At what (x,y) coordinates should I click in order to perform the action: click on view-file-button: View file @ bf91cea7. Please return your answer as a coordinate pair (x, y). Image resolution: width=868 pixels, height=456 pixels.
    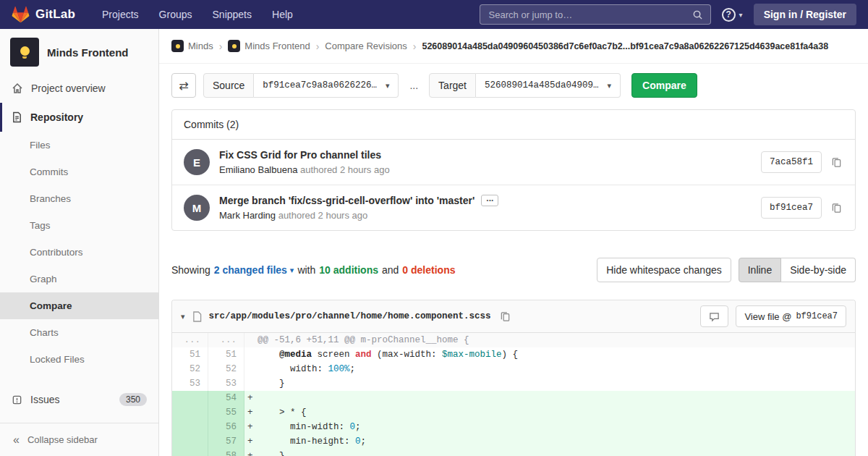
    Looking at the image, I should click on (791, 316).